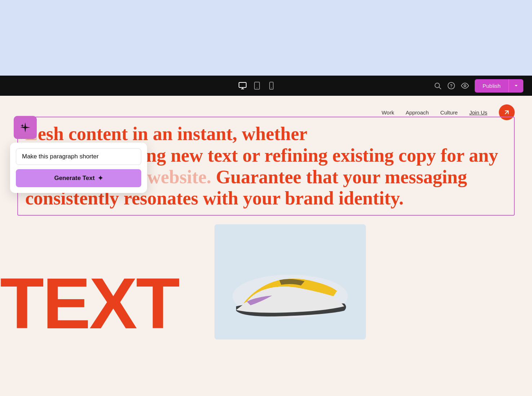 This screenshot has width=532, height=396. What do you see at coordinates (388, 112) in the screenshot?
I see `nav-work: Work` at bounding box center [388, 112].